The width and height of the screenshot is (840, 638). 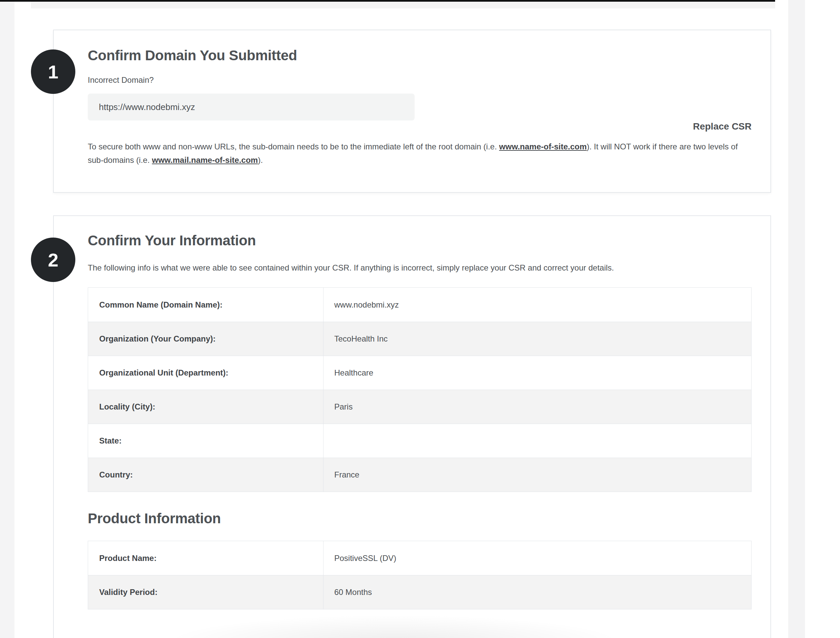 I want to click on product-info-table: Product Name: PositiveSSL (DV) Validity …, so click(x=420, y=575).